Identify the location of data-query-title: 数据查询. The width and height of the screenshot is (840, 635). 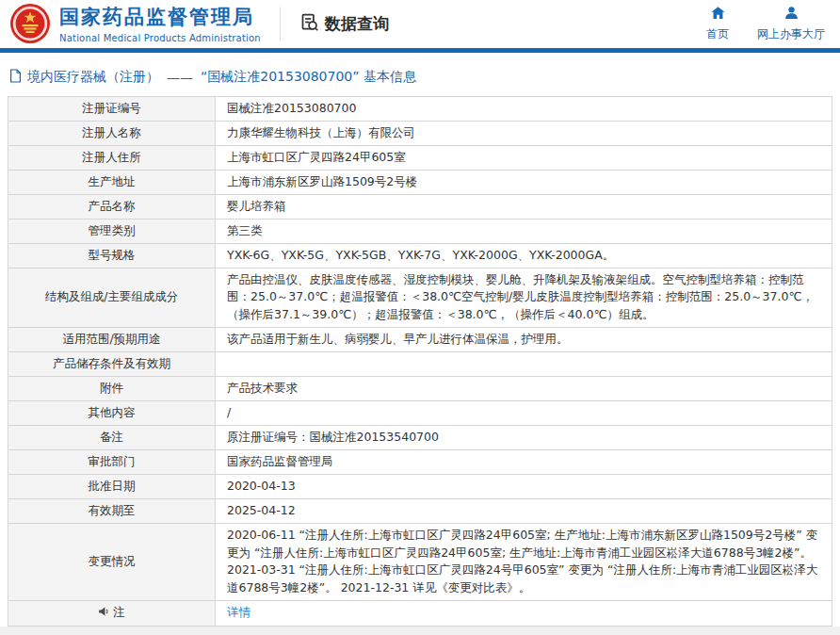
(345, 24).